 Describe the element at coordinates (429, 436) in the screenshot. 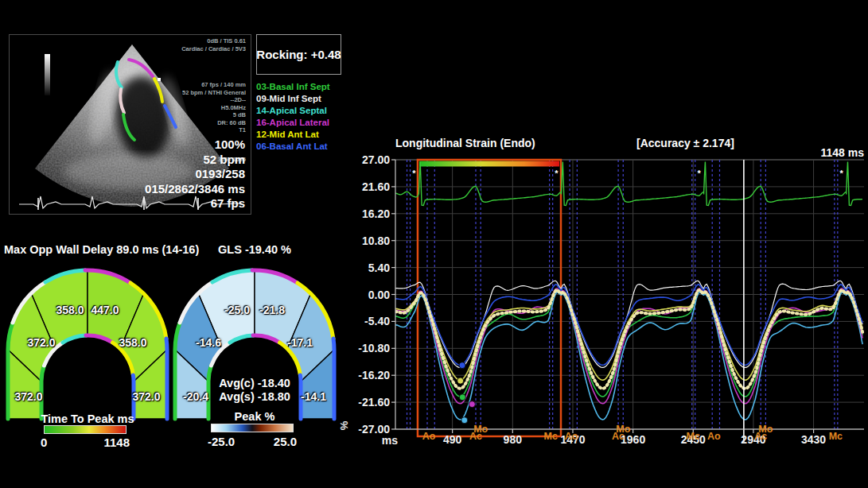

I see `event-marker-ao: Ao` at that location.